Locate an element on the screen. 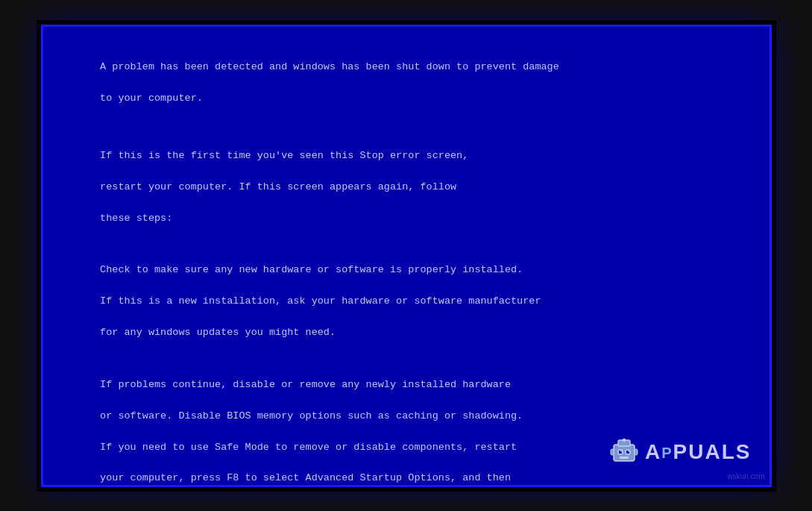 The image size is (812, 511). watermark: wskun.com is located at coordinates (746, 476).